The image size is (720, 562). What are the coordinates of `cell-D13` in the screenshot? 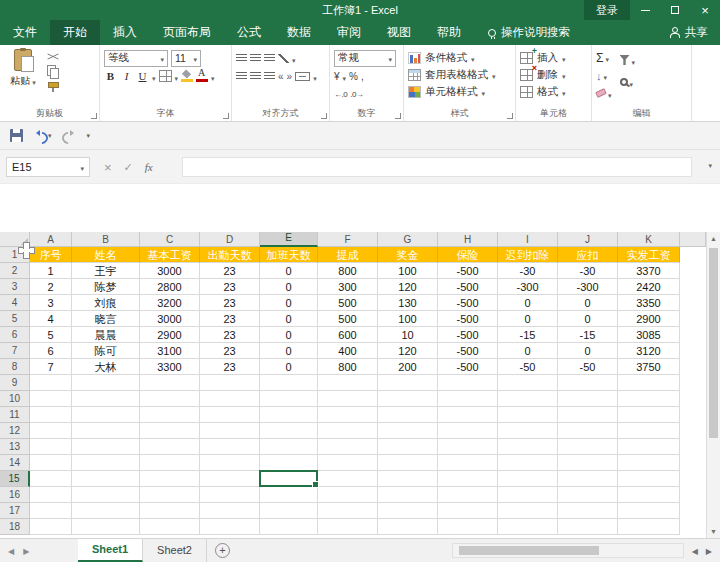 It's located at (230, 447).